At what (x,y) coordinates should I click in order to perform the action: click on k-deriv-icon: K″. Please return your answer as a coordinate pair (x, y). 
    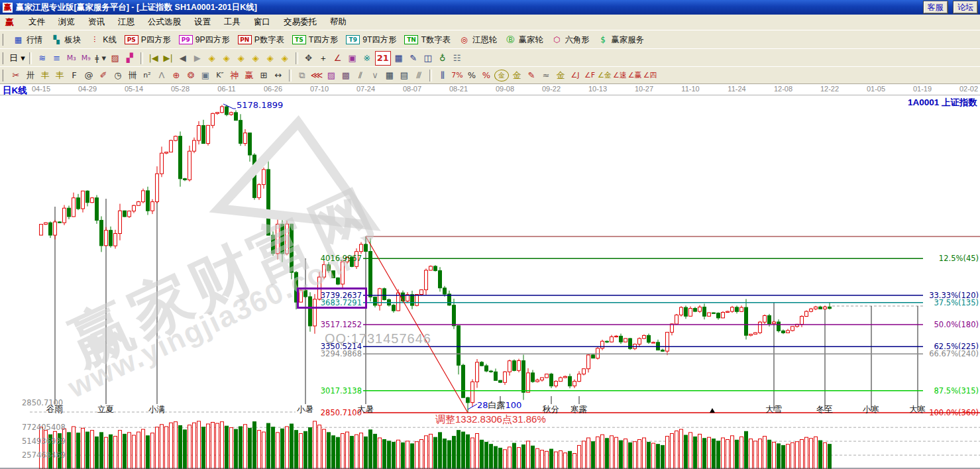
    Looking at the image, I should click on (220, 76).